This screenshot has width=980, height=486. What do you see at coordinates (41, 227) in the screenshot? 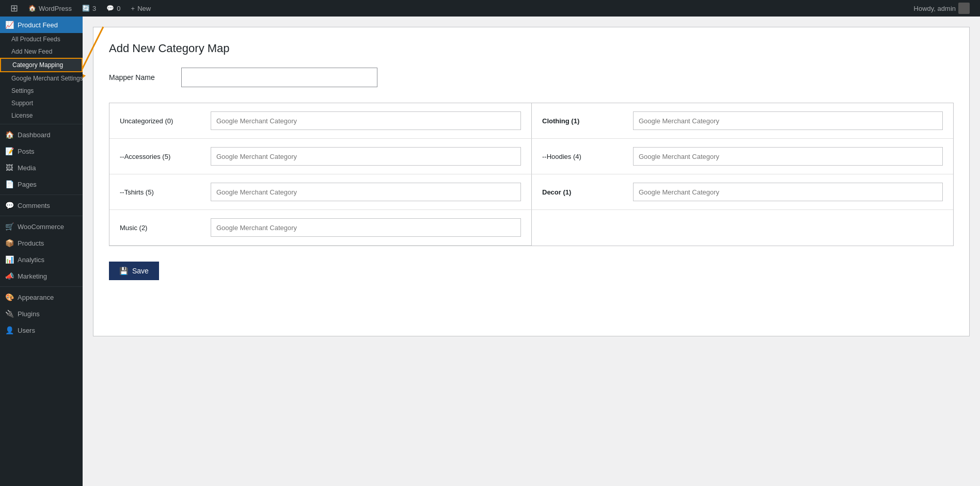
I see `woocommerce-label: WooCommerce` at bounding box center [41, 227].